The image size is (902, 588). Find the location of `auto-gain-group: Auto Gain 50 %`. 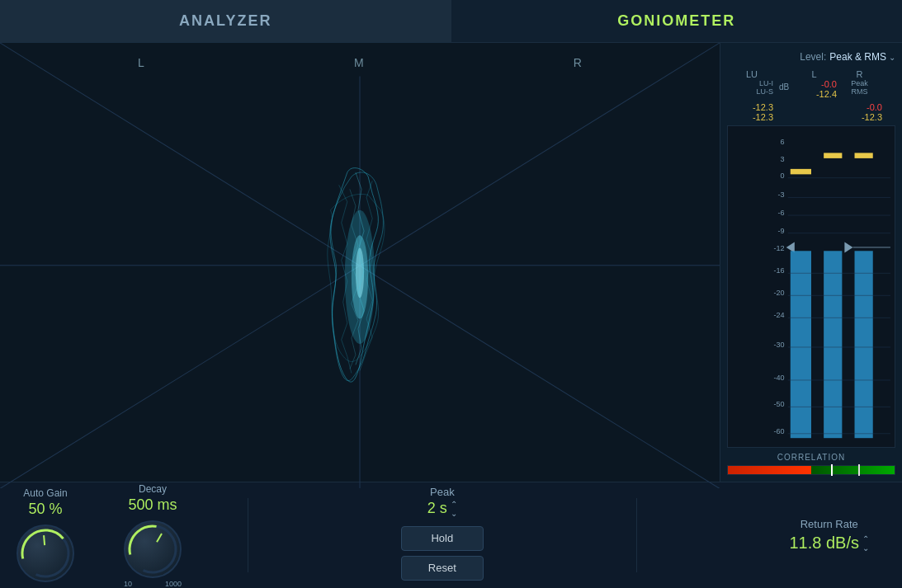

auto-gain-group: Auto Gain 50 % is located at coordinates (45, 536).